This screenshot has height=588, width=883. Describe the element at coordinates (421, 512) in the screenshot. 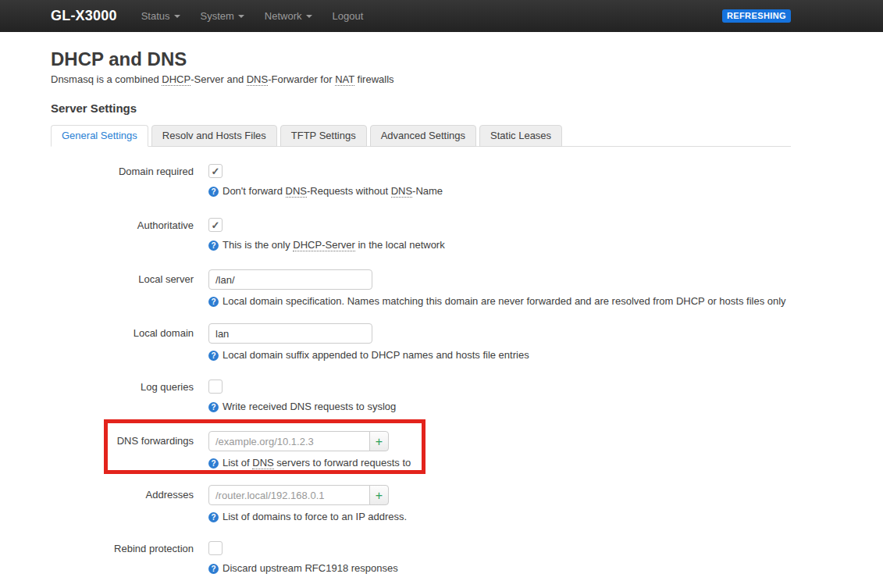

I see `field-row-addresses: Addresses + ?List of domains to force to…` at that location.